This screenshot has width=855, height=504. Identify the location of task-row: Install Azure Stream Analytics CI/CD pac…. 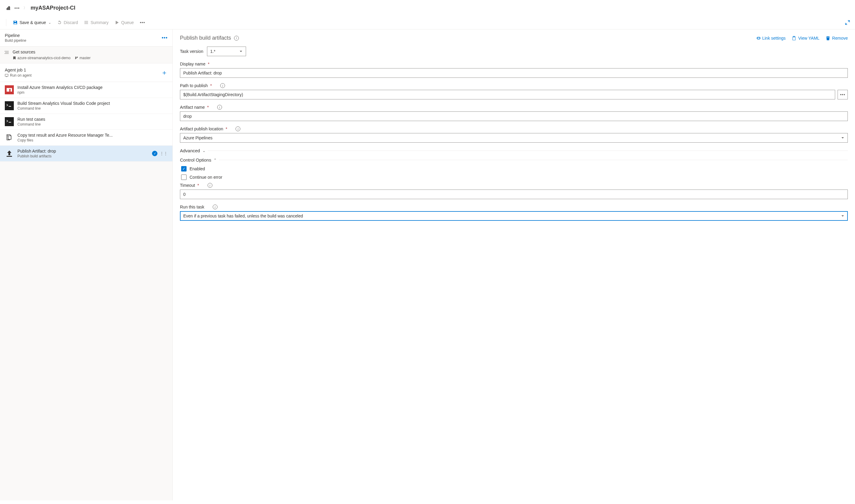
(86, 90).